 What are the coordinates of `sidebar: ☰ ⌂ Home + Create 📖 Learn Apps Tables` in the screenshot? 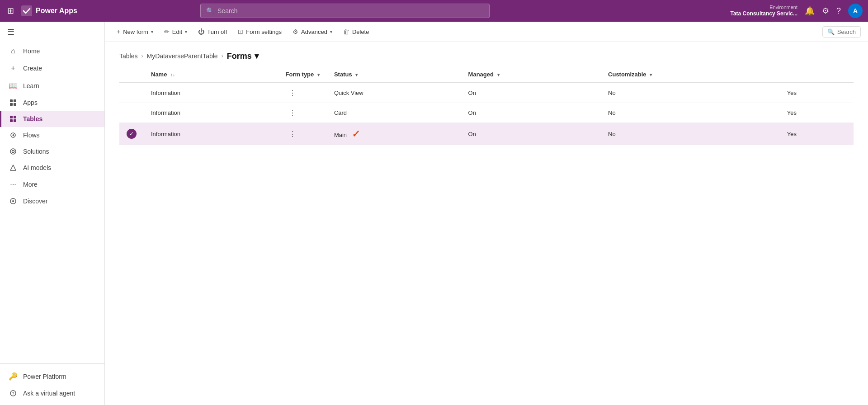 It's located at (52, 213).